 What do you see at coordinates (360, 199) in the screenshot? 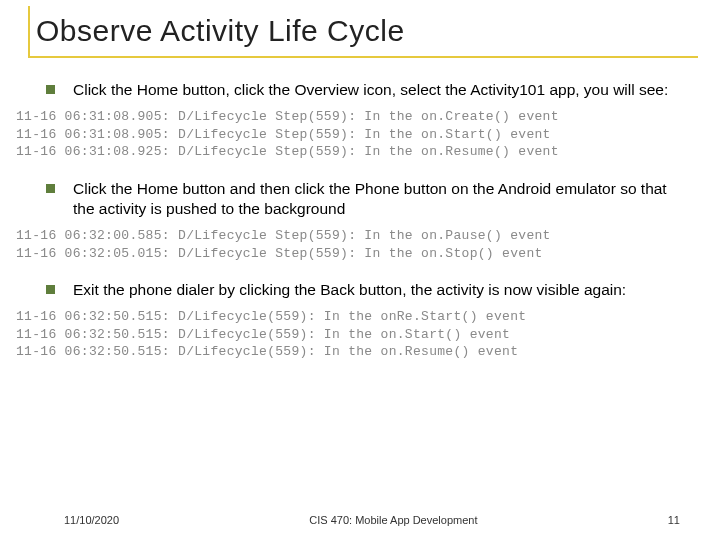
I see `bullet-item: Click the Home button and then click the…` at bounding box center [360, 199].